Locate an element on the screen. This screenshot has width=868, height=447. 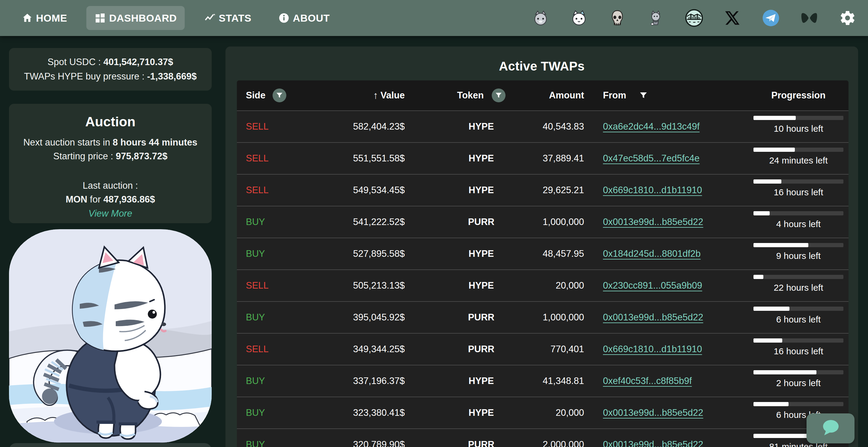
nav-item-dashboard: DASHBOARD is located at coordinates (135, 18).